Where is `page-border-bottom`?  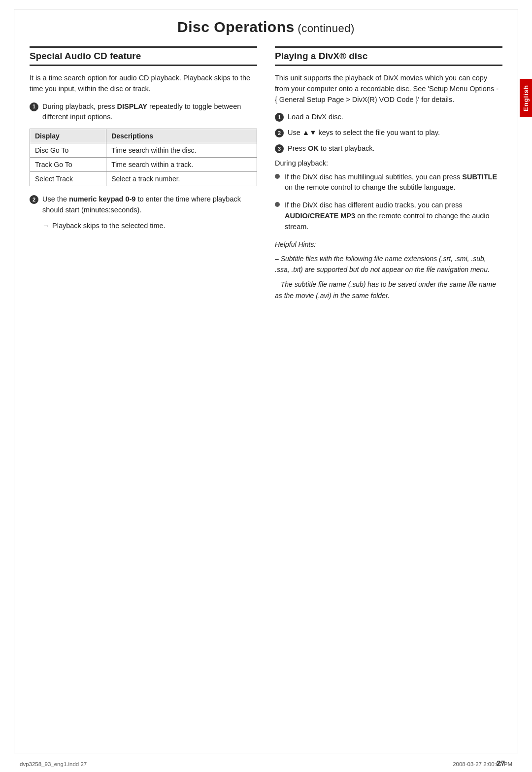 page-border-bottom is located at coordinates (266, 753).